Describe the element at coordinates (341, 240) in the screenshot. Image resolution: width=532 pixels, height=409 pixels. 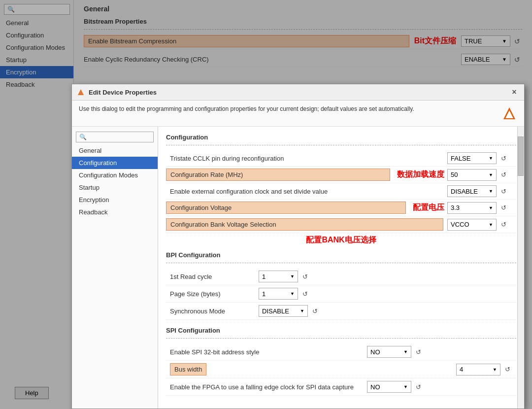
I see `config-bank-annotation-container: 配置BANK电压选择` at that location.